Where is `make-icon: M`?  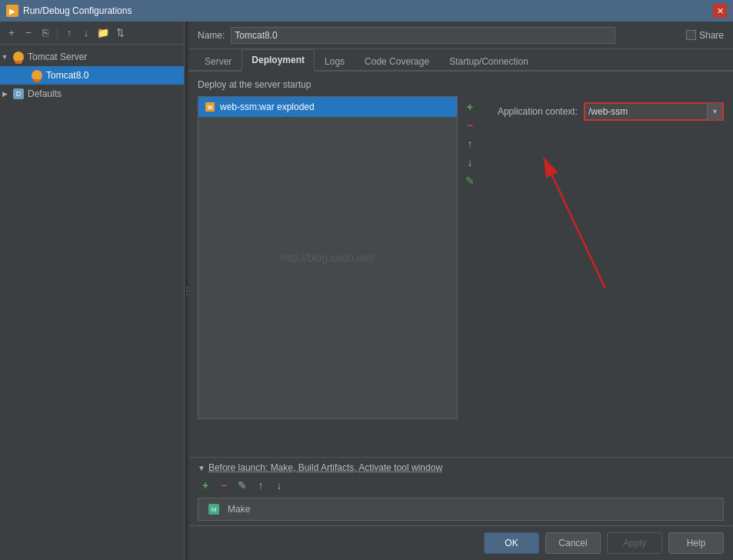 make-icon: M is located at coordinates (214, 509).